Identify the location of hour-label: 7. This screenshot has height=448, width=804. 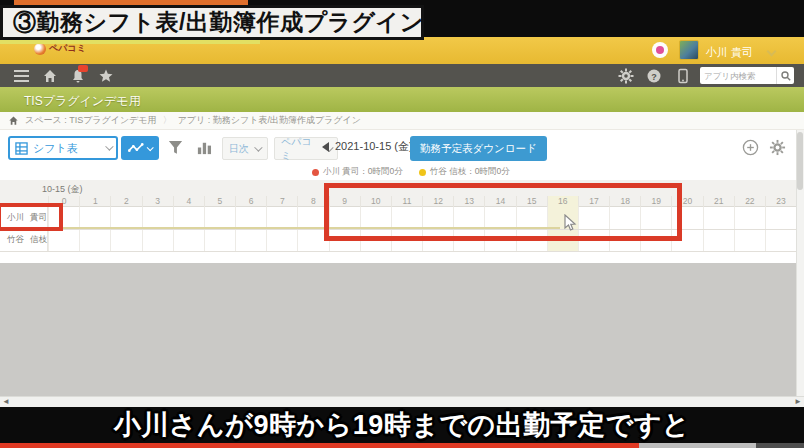
(282, 202).